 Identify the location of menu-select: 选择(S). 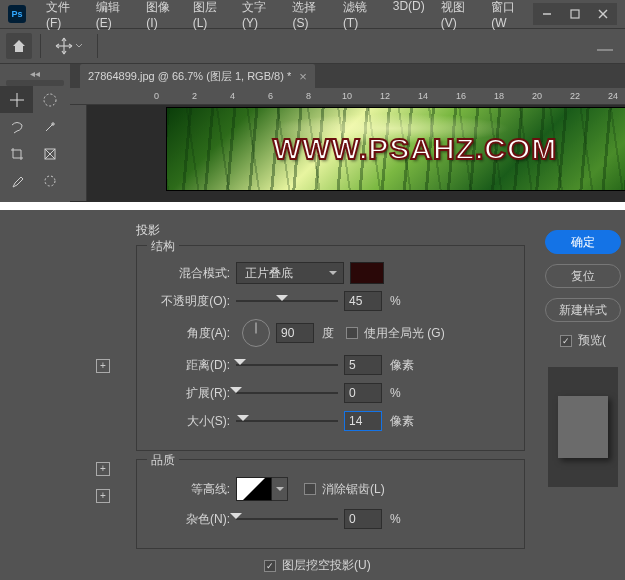
(309, 17).